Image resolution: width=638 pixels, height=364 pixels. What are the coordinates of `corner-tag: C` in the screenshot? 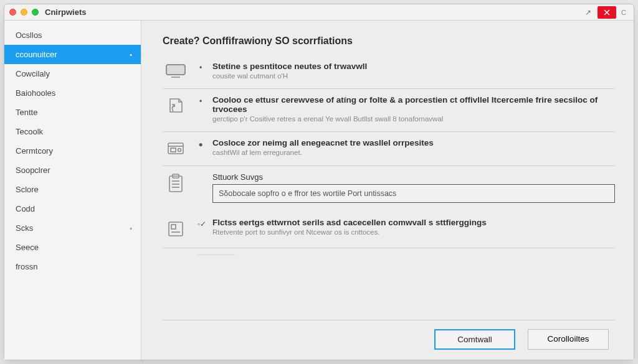 It's located at (624, 12).